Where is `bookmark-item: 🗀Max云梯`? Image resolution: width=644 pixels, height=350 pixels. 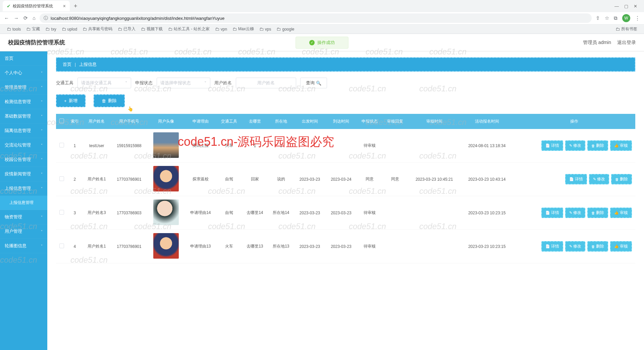
bookmark-item: 🗀Max云梯 is located at coordinates (243, 29).